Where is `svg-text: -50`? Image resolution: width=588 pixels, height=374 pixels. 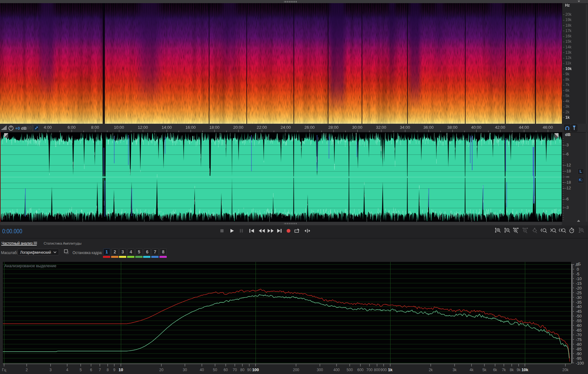
svg-text: -50 is located at coordinates (579, 316).